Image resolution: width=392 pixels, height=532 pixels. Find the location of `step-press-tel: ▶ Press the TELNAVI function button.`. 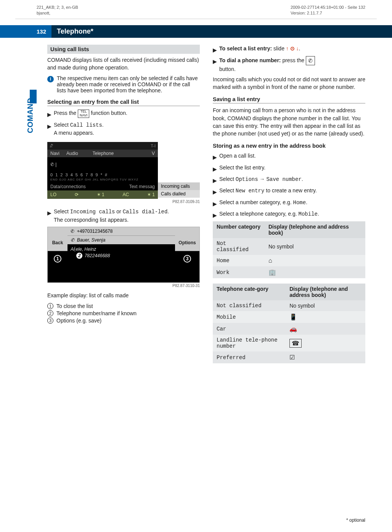

step-press-tel: ▶ Press the TELNAVI function button. is located at coordinates (124, 114).